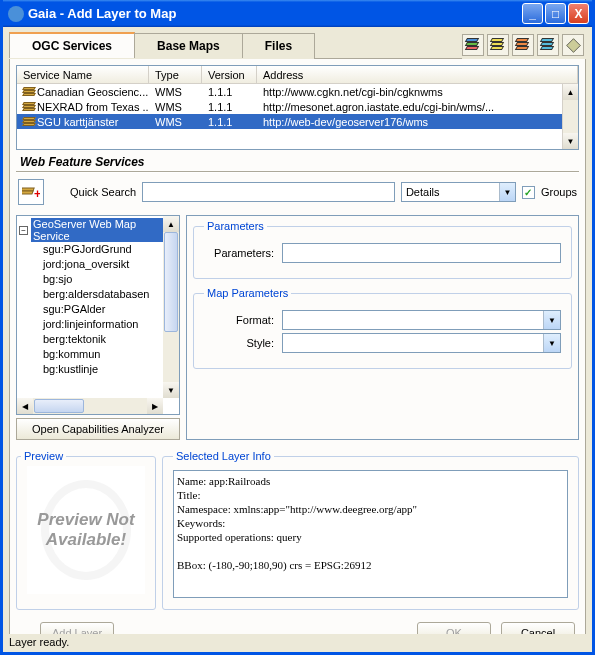  Describe the element at coordinates (98, 230) in the screenshot. I see `tree-root: − GeoServer Web Map Service` at that location.